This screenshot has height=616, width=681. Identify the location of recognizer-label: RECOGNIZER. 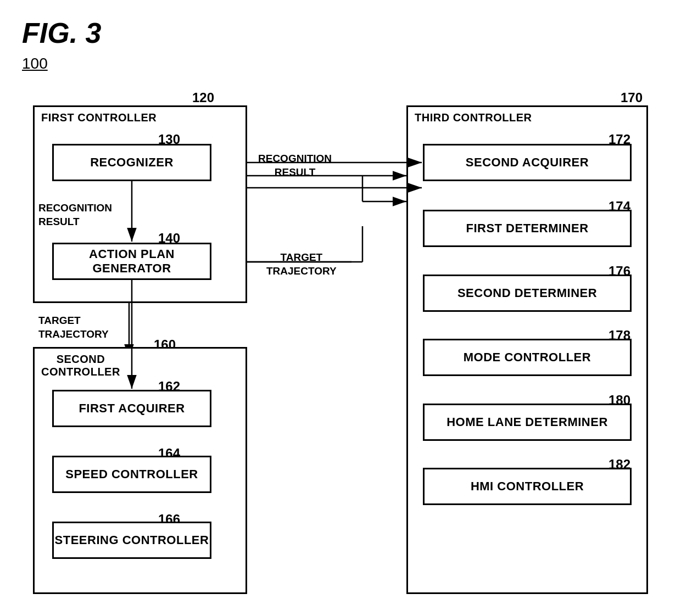
(132, 163).